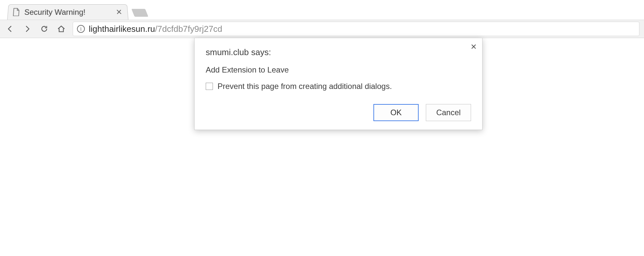  What do you see at coordinates (209, 86) in the screenshot?
I see `prevent-dialogs-checkbox` at bounding box center [209, 86].